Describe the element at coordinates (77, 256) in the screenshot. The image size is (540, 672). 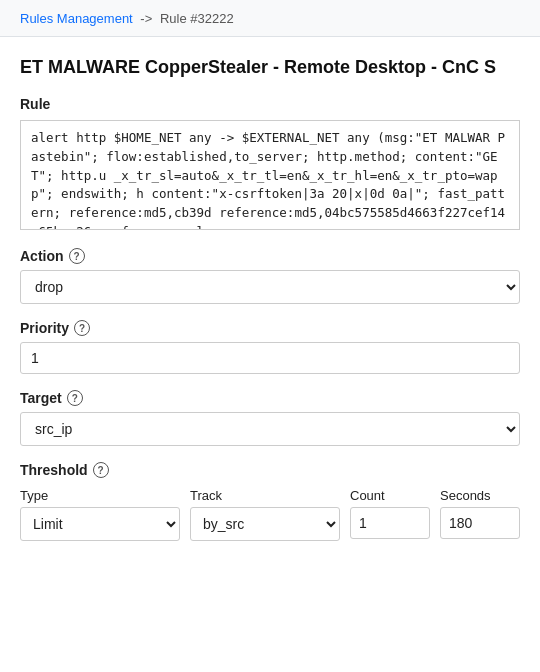
I see `action-help-icon: ?` at that location.